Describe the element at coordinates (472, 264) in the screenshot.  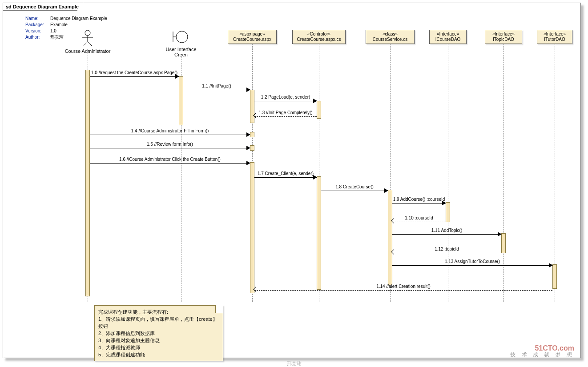
I see `message-1-13: 1.13 AssignTutorToCourse()` at that location.